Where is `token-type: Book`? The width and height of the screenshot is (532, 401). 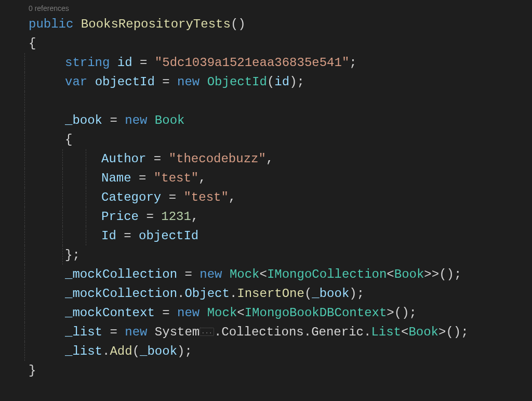
token-type: Book is located at coordinates (170, 121).